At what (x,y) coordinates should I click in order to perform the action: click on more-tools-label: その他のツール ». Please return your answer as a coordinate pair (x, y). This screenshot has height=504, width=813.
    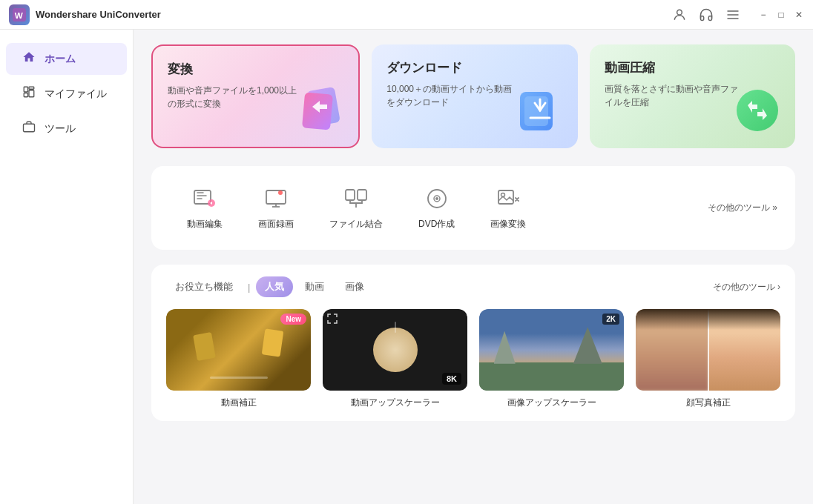
    Looking at the image, I should click on (743, 208).